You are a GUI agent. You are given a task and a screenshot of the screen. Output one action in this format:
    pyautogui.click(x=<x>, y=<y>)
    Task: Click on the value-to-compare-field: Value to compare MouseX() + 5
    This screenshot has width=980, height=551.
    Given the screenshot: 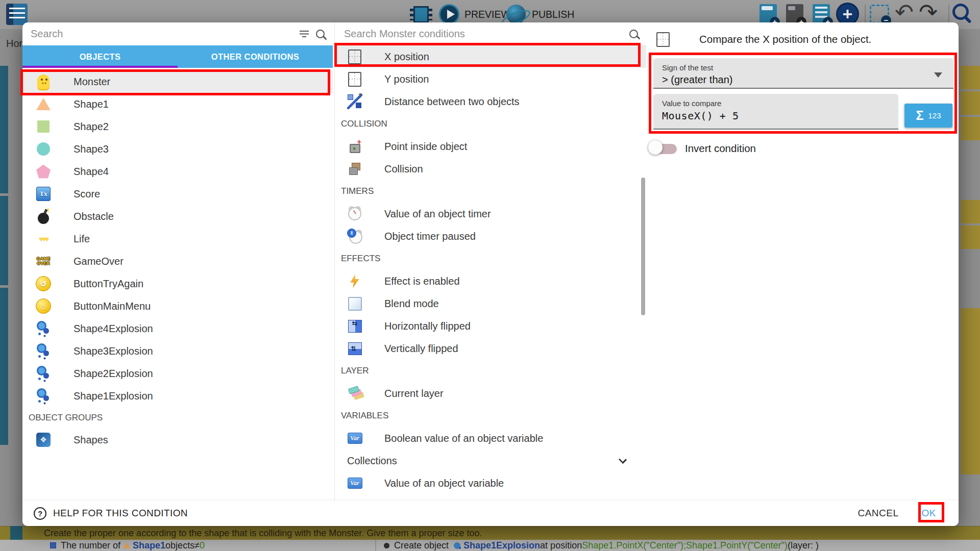 What is the action you would take?
    pyautogui.click(x=776, y=112)
    